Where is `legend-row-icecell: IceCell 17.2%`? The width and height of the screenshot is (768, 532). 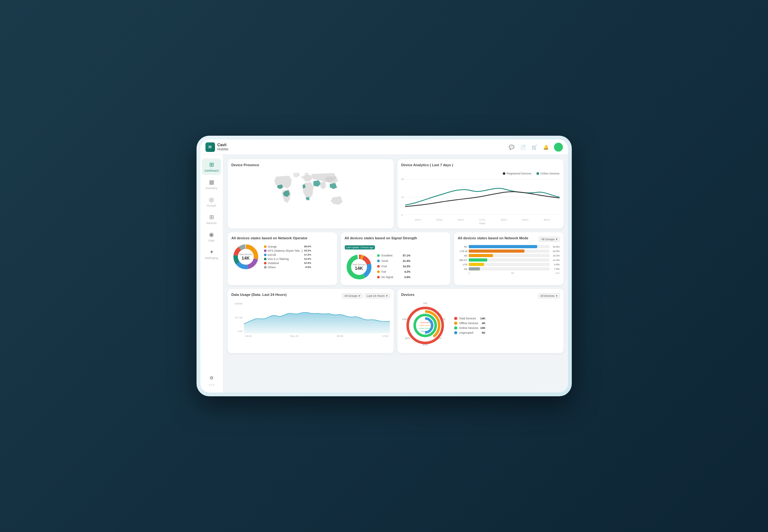 legend-row-icecell: IceCell 17.2% is located at coordinates (288, 255).